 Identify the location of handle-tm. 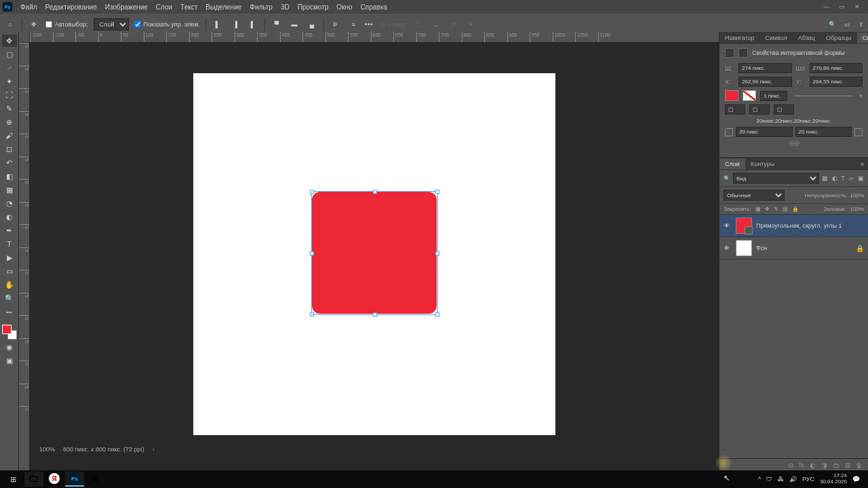
(375, 192).